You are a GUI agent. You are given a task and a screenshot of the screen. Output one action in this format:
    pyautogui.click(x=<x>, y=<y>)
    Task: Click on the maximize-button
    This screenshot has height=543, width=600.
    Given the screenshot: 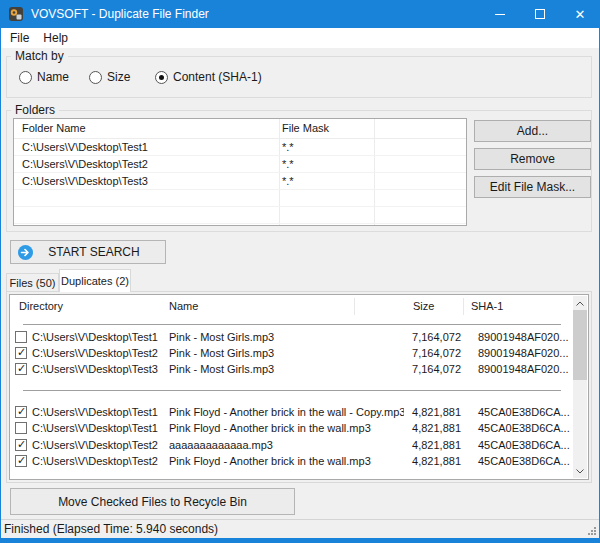 What is the action you would take?
    pyautogui.click(x=540, y=14)
    